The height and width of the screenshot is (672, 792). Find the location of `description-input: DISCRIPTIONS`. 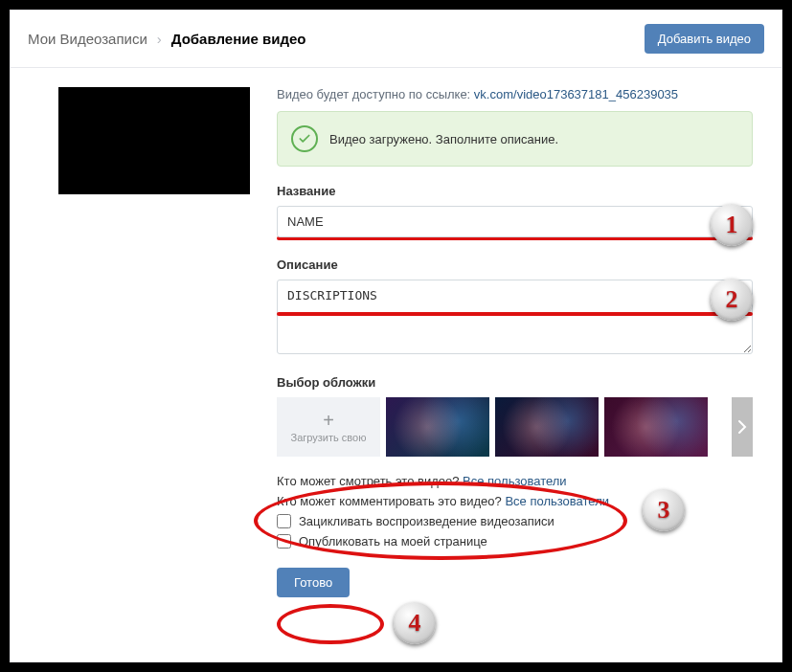

description-input: DISCRIPTIONS is located at coordinates (515, 317).